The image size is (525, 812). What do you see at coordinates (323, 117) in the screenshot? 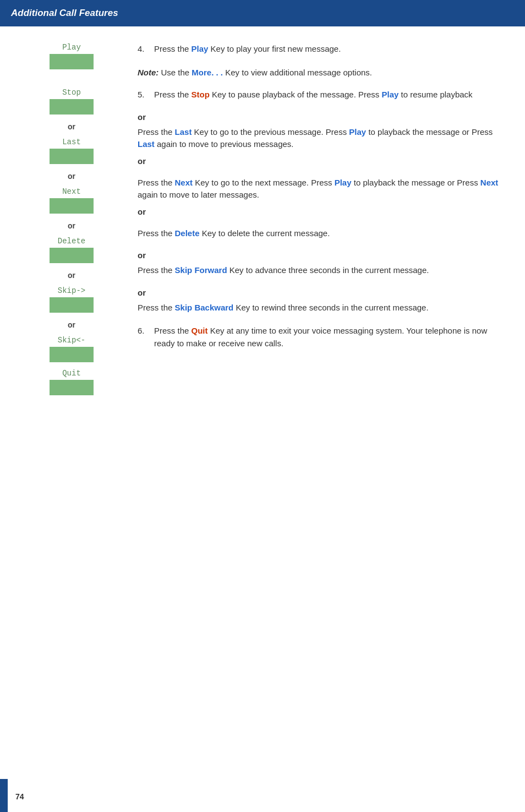
I see `or-right-1: or` at bounding box center [323, 117].